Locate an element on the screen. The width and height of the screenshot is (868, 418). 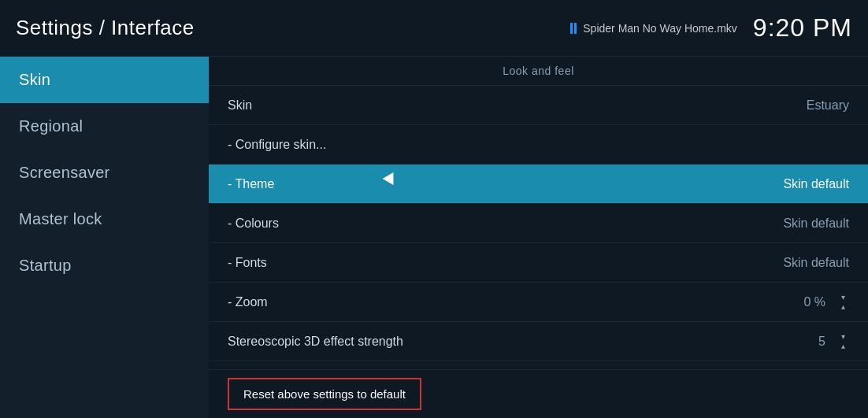
page-title: Settings / Interface is located at coordinates (106, 28).